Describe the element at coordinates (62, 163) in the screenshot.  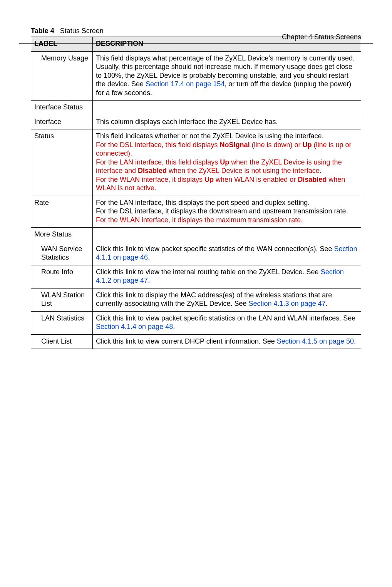
I see `cell-label: Status` at that location.